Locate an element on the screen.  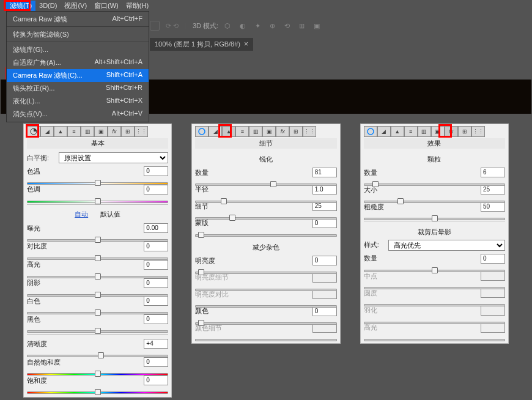
temp-slider is located at coordinates (98, 180).